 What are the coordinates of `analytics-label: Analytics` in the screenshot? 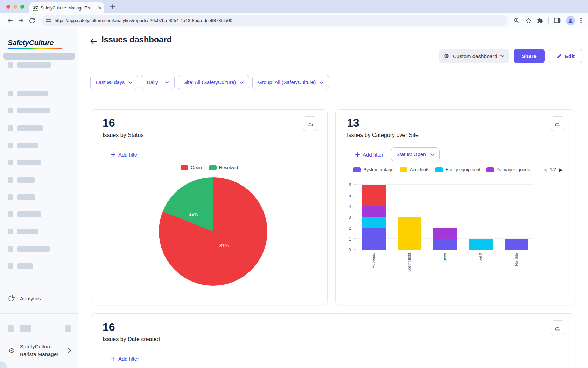 It's located at (30, 298).